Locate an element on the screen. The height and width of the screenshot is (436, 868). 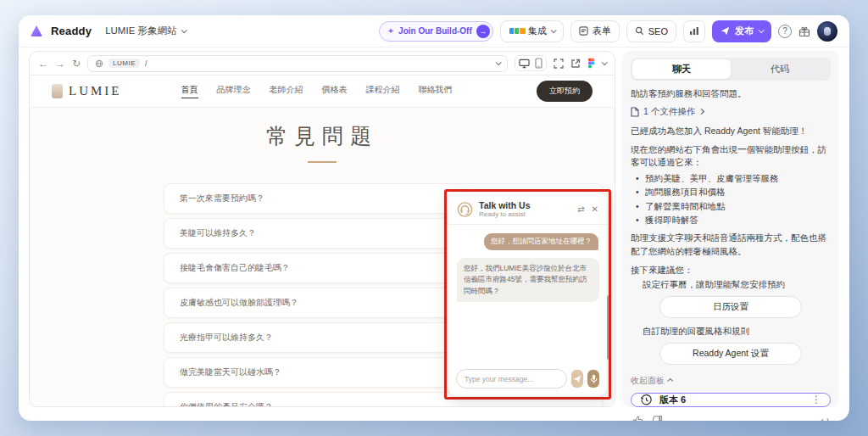
gift-button is located at coordinates (804, 31).